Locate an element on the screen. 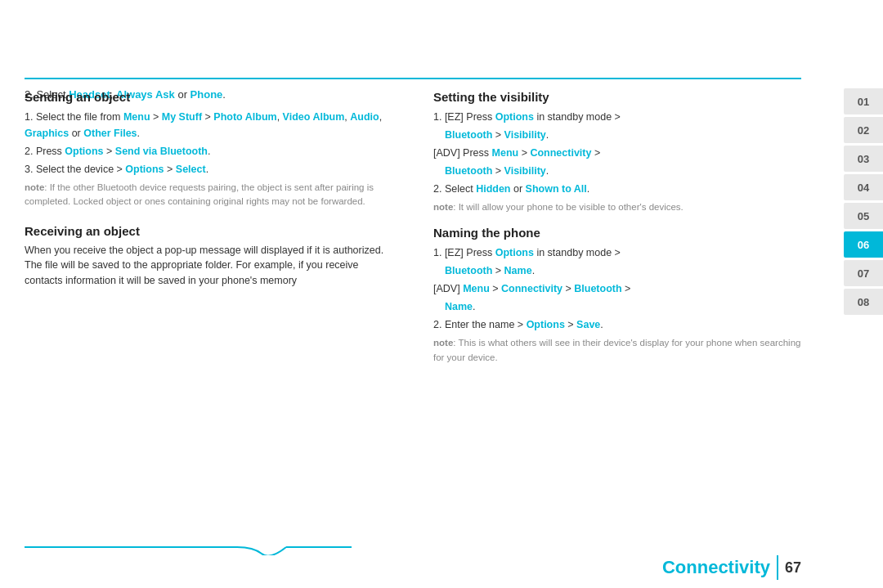  nam-step2-before: 2. Enter the name > is located at coordinates (480, 325).